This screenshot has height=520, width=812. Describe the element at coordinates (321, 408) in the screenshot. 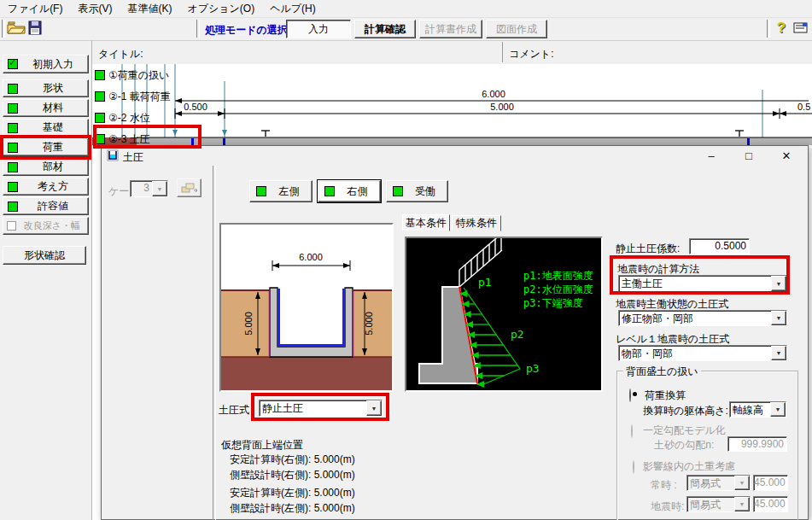

I see `pressure-formula-select: 静止土圧 ▼` at that location.